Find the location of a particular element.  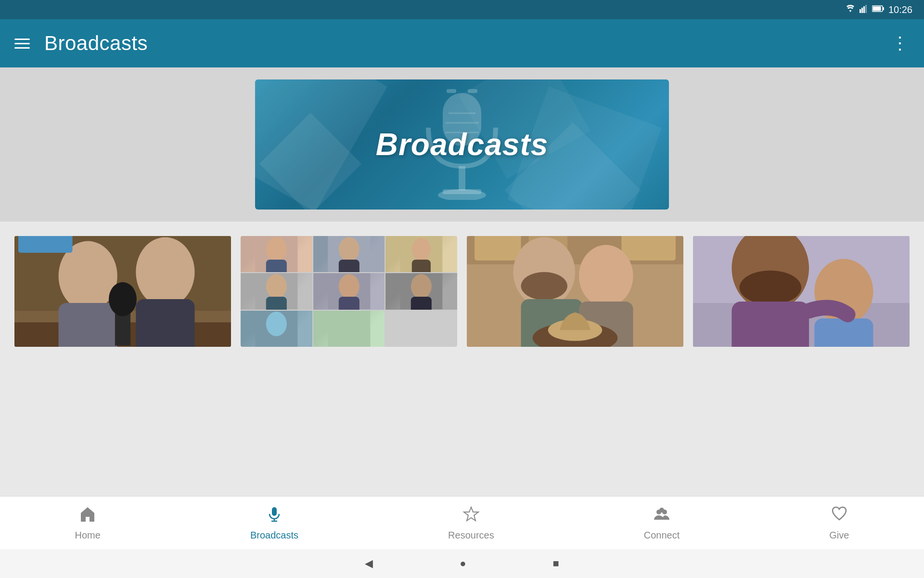

menu-button is located at coordinates (22, 43).